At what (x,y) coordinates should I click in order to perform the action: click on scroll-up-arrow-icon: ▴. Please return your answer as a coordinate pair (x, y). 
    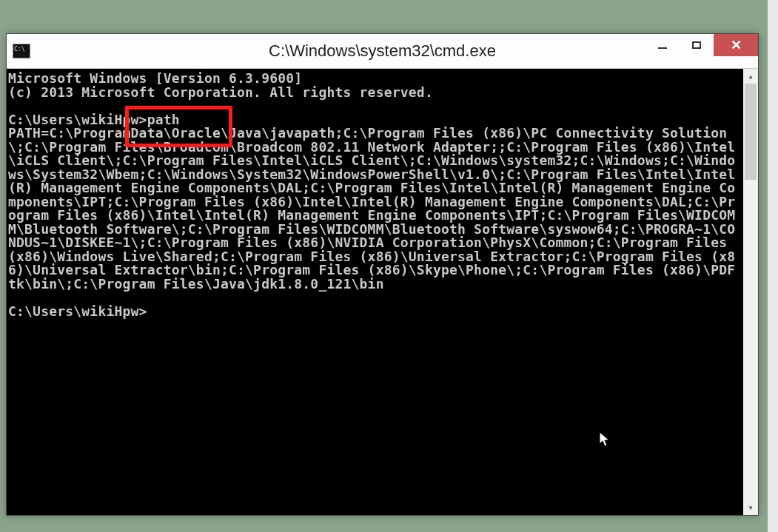
    Looking at the image, I should click on (751, 76).